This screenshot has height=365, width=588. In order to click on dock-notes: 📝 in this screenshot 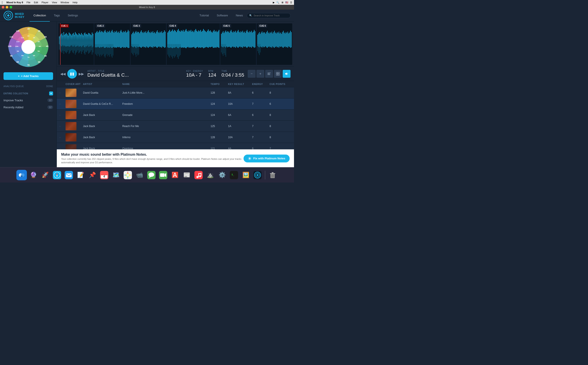, I will do `click(81, 175)`.